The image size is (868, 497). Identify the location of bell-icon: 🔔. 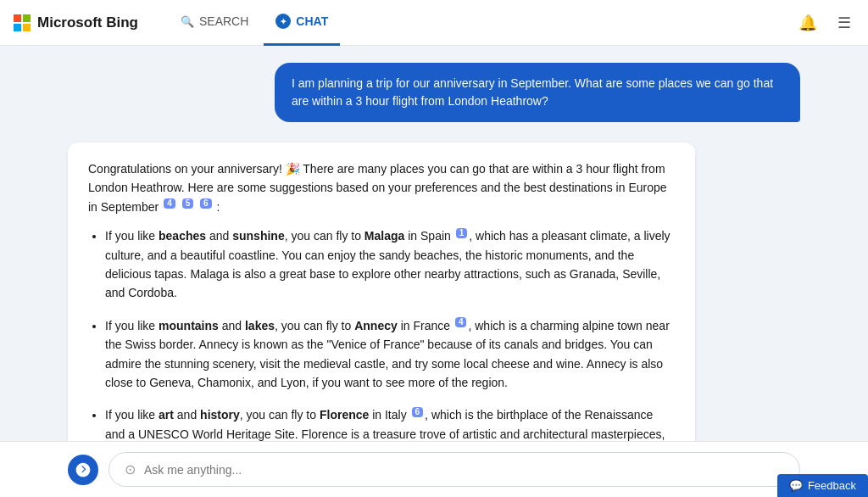
(808, 23).